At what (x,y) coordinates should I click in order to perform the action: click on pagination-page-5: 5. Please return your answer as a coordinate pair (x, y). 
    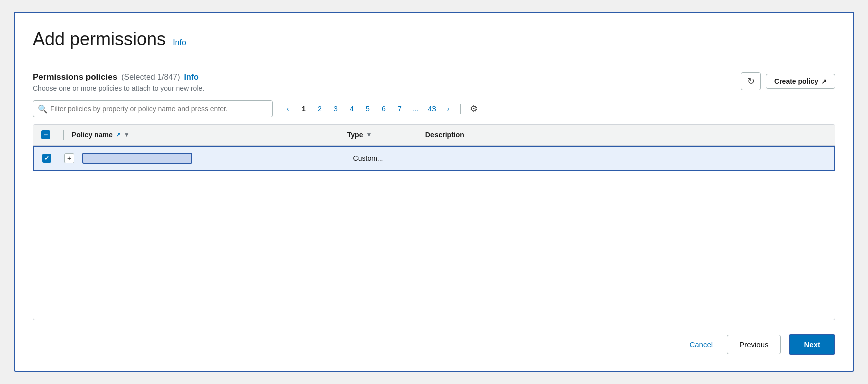
    Looking at the image, I should click on (368, 109).